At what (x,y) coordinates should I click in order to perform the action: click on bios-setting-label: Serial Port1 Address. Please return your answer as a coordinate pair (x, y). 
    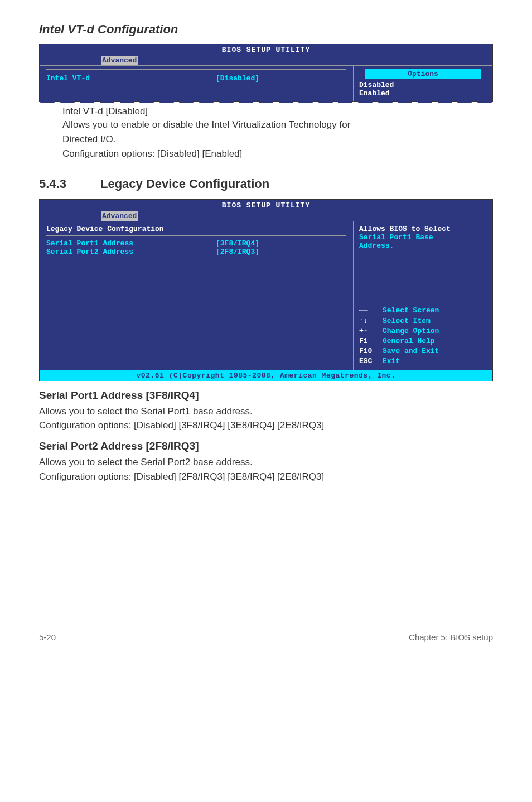
    Looking at the image, I should click on (124, 243).